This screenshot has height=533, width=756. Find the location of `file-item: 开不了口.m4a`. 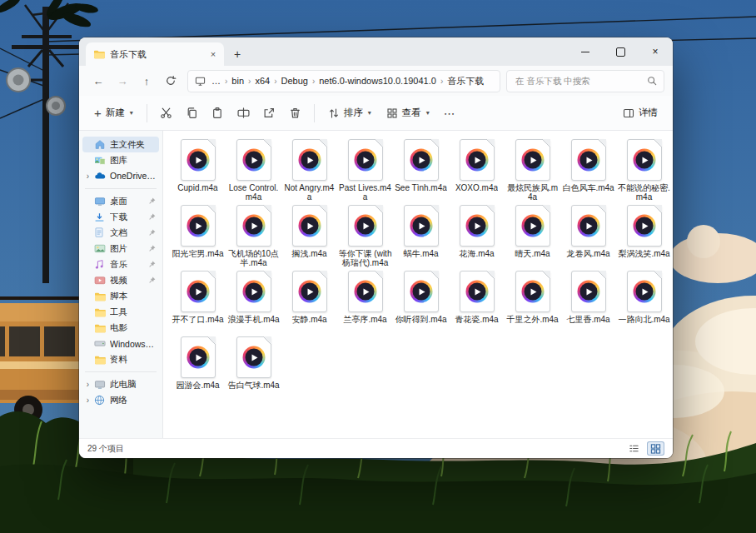

file-item: 开不了口.m4a is located at coordinates (198, 301).